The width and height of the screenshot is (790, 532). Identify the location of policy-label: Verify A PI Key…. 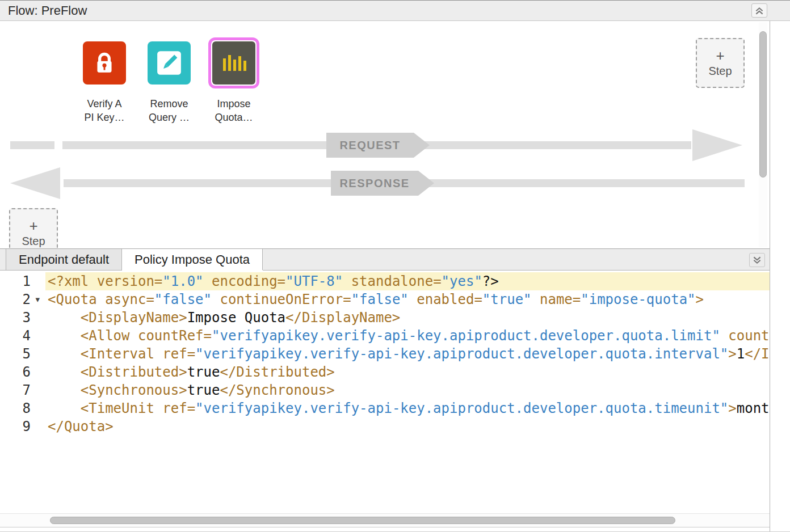
(104, 111).